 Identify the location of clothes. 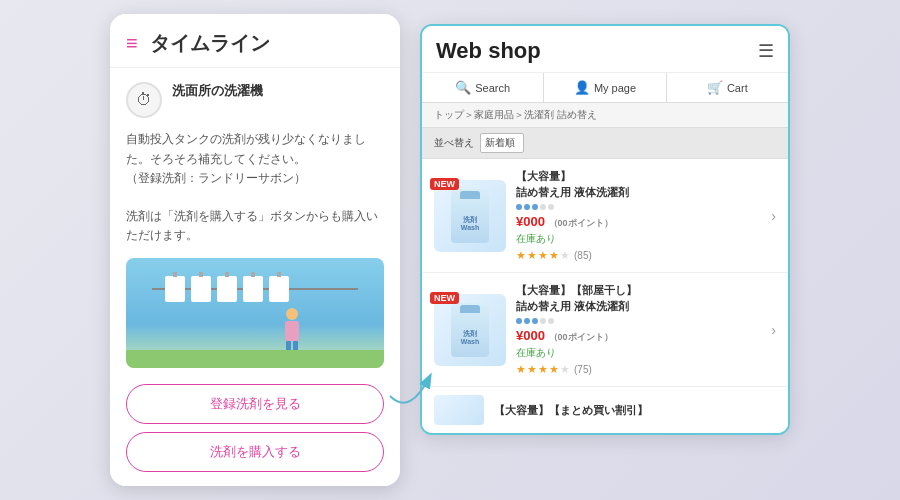
(227, 289).